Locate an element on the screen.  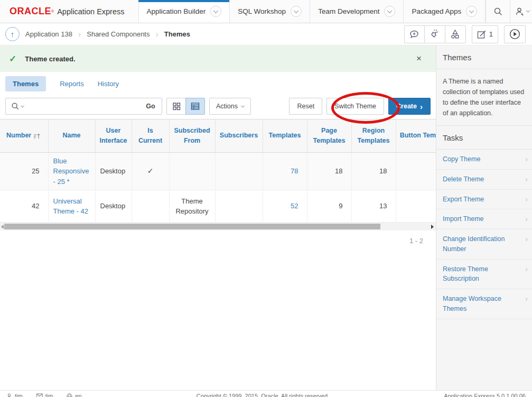
cell-templates: 52 is located at coordinates (285, 206).